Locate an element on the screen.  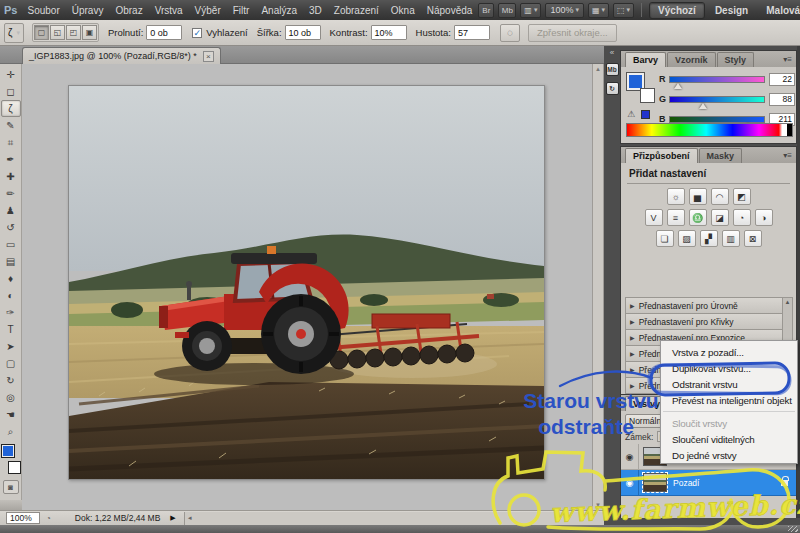
contrast-input: 10% is located at coordinates (389, 32).